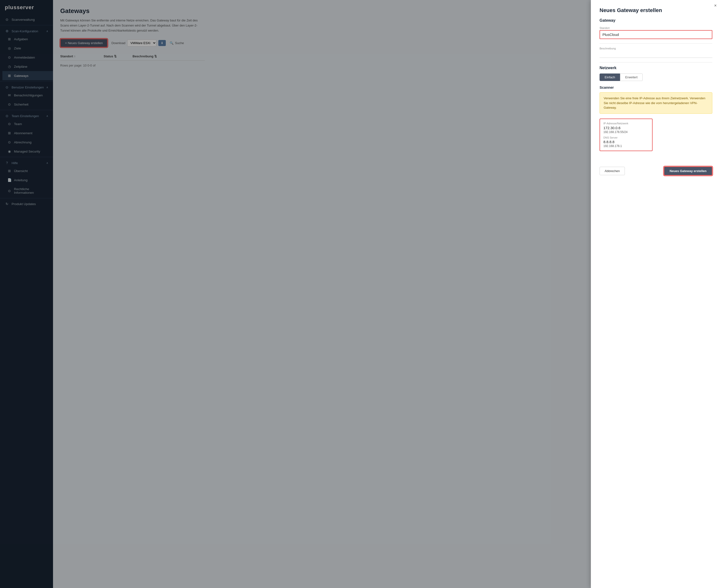  I want to click on gateway-section-title: Gateway, so click(656, 20).